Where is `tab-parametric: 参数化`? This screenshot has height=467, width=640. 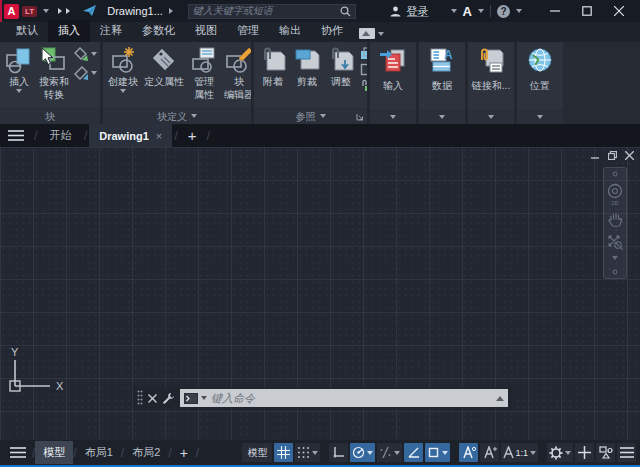
tab-parametric: 参数化 is located at coordinates (158, 31).